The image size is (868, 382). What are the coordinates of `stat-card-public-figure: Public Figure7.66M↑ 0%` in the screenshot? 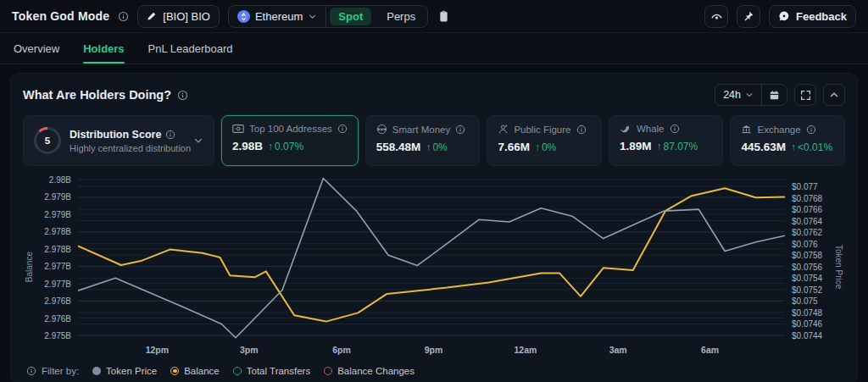 It's located at (544, 141).